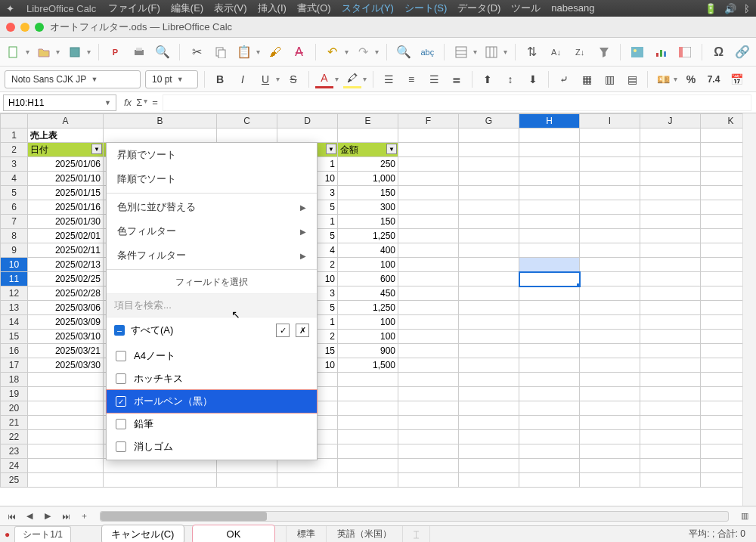 This screenshot has height=542, width=756. I want to click on cell-K8, so click(722, 236).